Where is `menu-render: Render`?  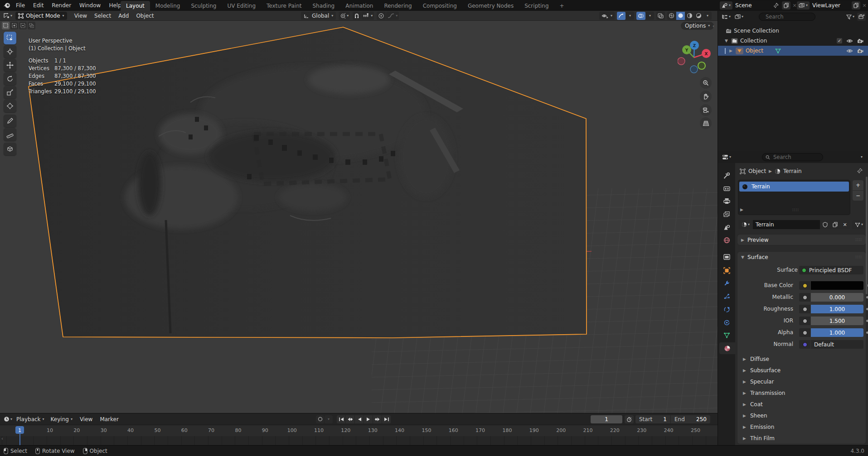 menu-render: Render is located at coordinates (62, 5).